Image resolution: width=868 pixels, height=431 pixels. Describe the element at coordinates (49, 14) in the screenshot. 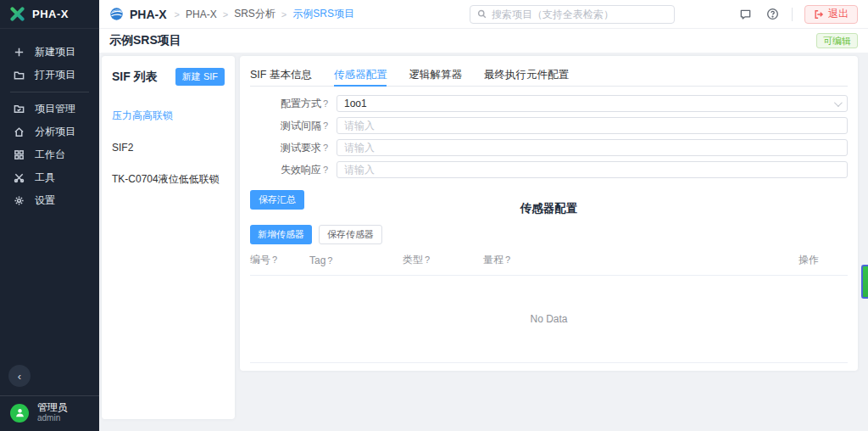

I see `sidebar-logo: PHA-X` at that location.